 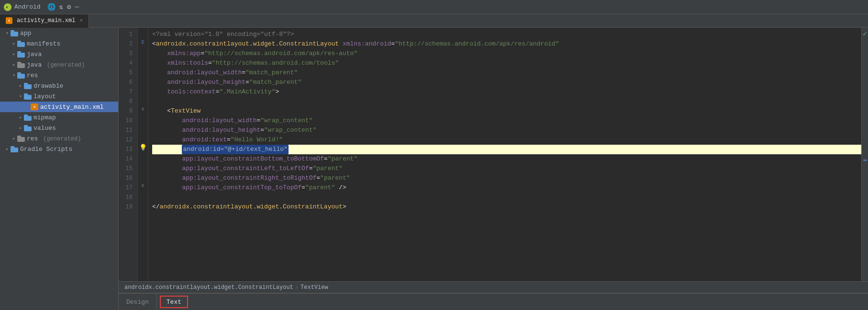 What do you see at coordinates (199, 82) in the screenshot?
I see `code-token: android:layout_height` at bounding box center [199, 82].